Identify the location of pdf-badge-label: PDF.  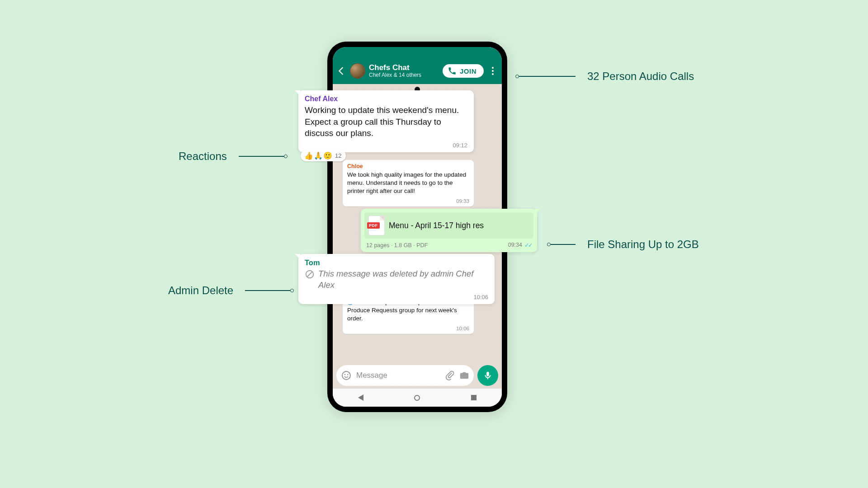
(373, 225).